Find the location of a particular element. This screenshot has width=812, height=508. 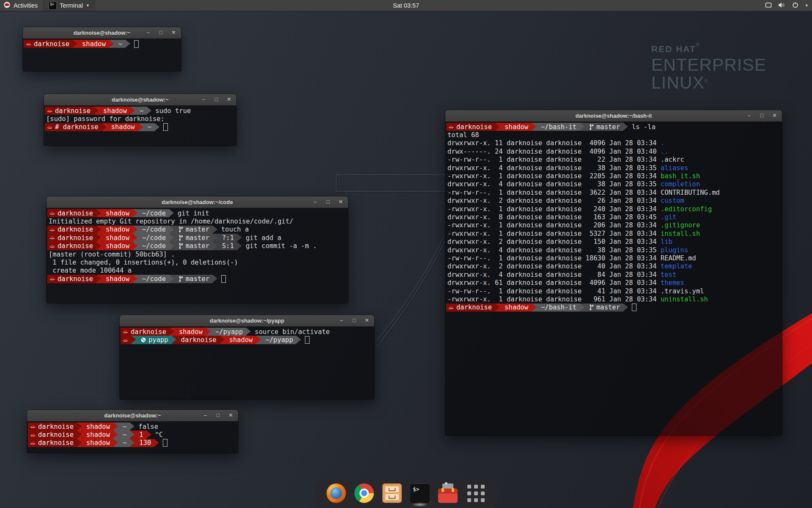

prompt-segment-label: ~ is located at coordinates (120, 44).